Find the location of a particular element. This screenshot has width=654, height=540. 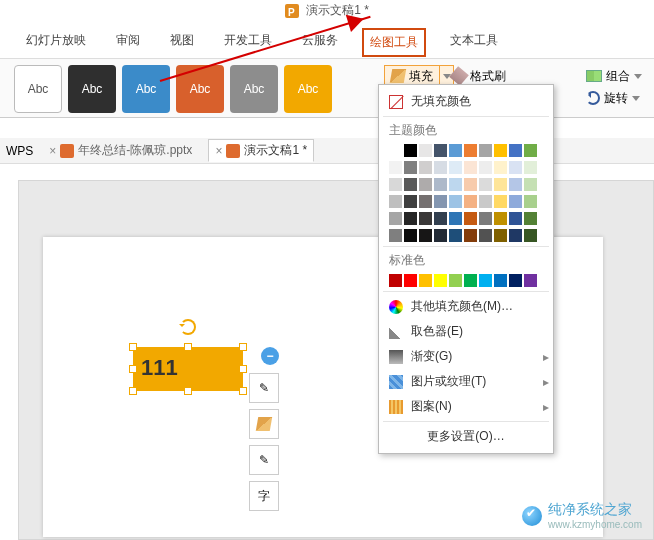

no-fill-item: 无填充颜色 is located at coordinates (466, 102).